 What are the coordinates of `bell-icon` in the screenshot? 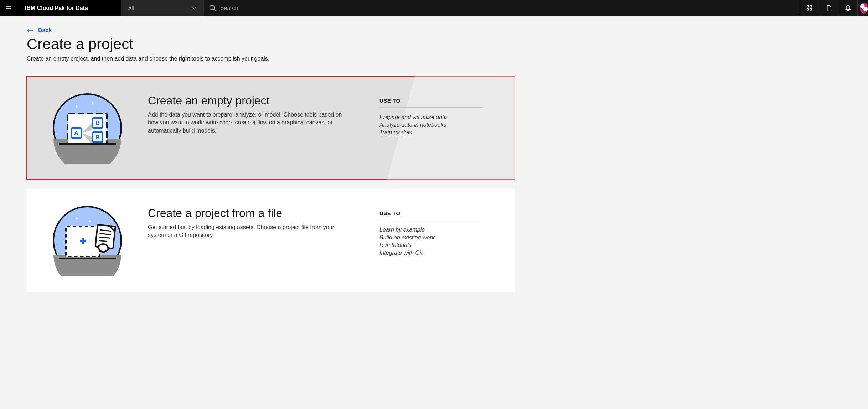 It's located at (848, 8).